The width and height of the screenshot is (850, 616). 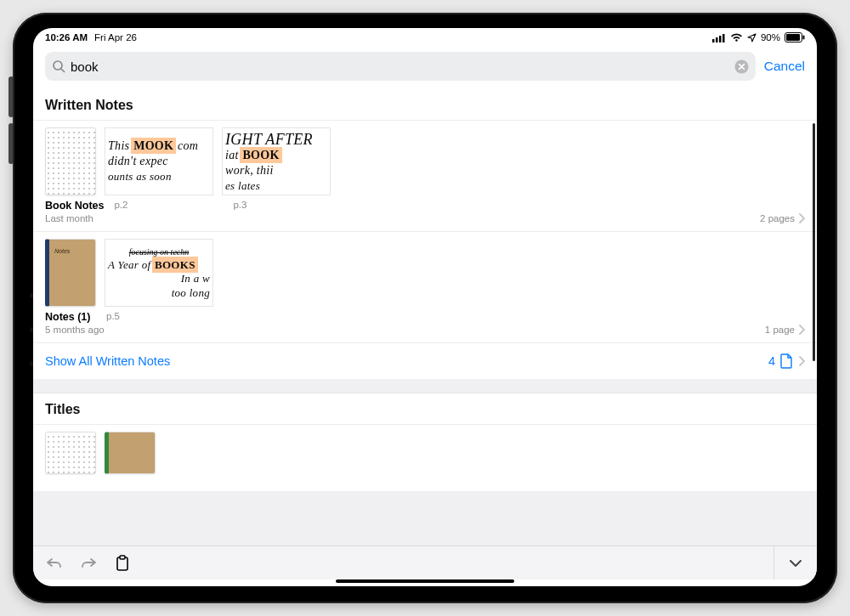 What do you see at coordinates (54, 563) in the screenshot?
I see `undo-button` at bounding box center [54, 563].